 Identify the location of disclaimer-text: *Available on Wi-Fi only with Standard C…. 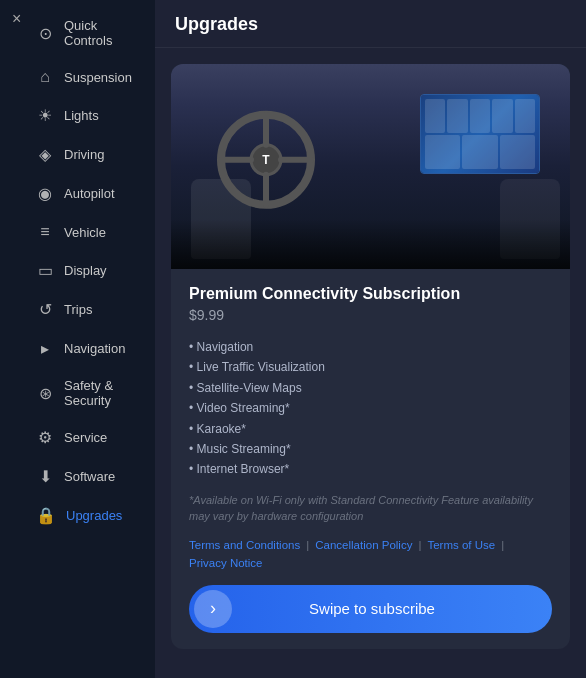
(370, 508).